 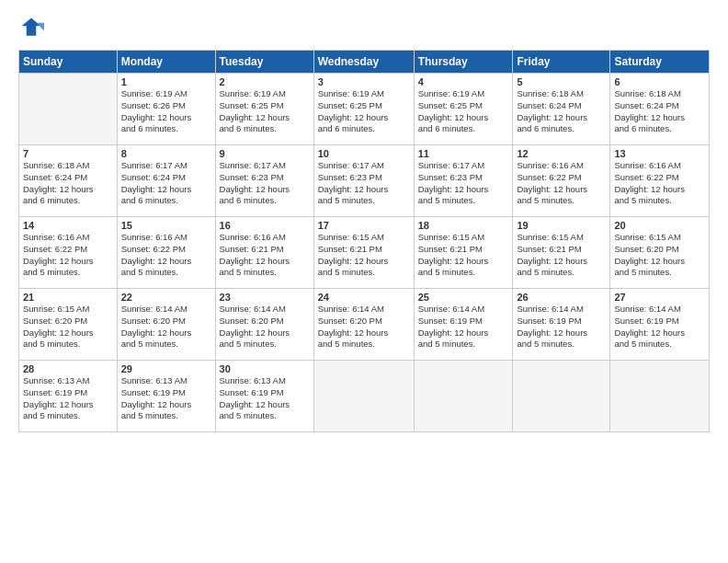 What do you see at coordinates (562, 181) in the screenshot?
I see `calendar-cell: 12Sunrise: 6:16 AMSunset: 6:22 PMDayligh…` at bounding box center [562, 181].